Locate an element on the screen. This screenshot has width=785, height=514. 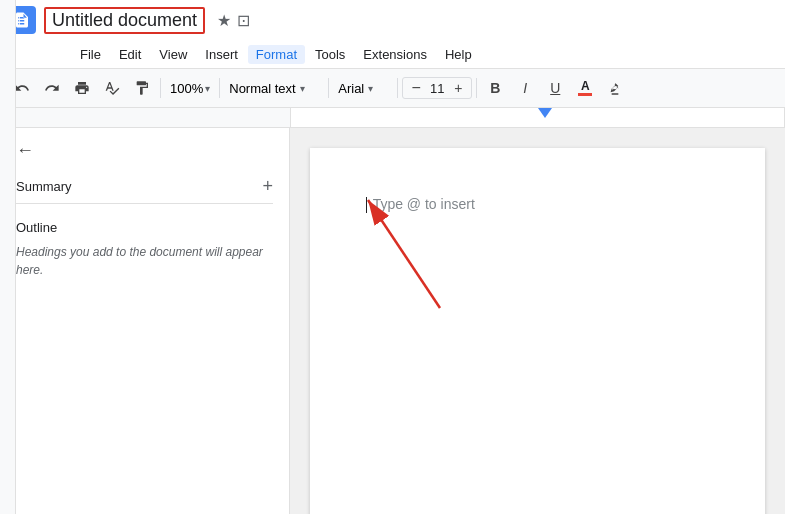
style-select: Normal text ▾ is located at coordinates (274, 88).